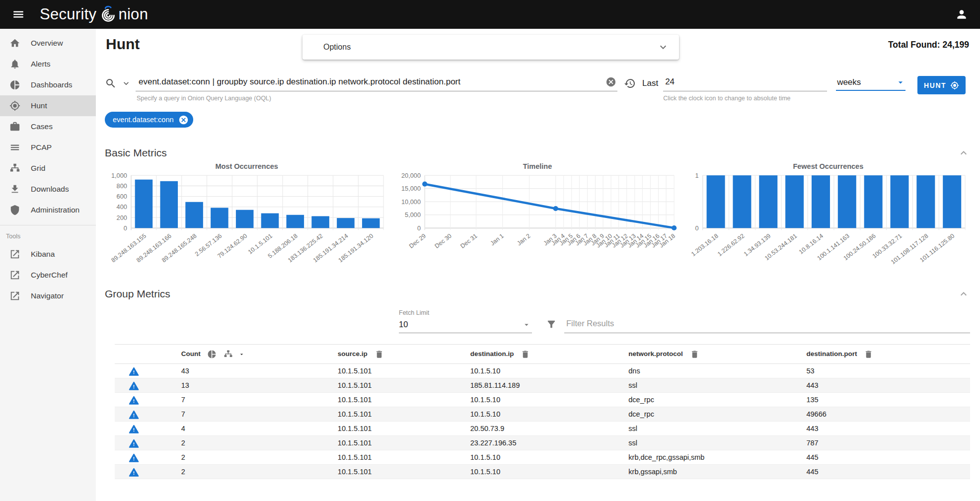 The width and height of the screenshot is (980, 501). What do you see at coordinates (43, 254) in the screenshot?
I see `sidebar-item-label: Kibana` at bounding box center [43, 254].